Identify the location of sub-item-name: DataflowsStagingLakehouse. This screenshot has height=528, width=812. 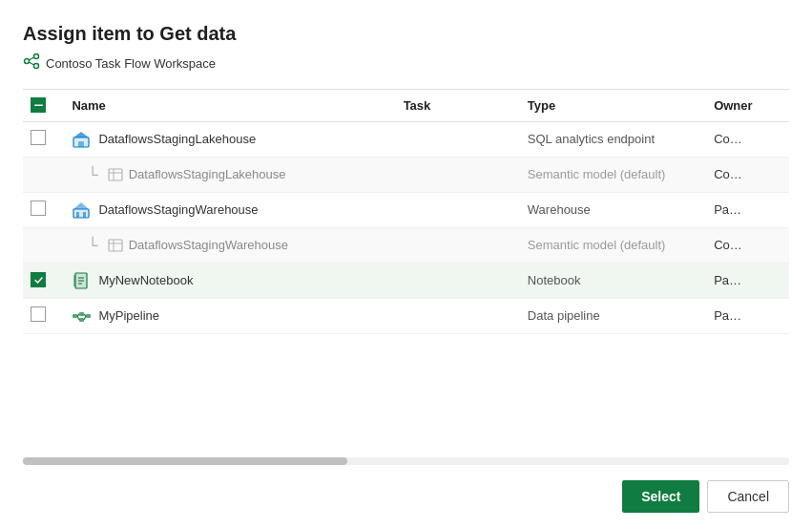
(208, 174).